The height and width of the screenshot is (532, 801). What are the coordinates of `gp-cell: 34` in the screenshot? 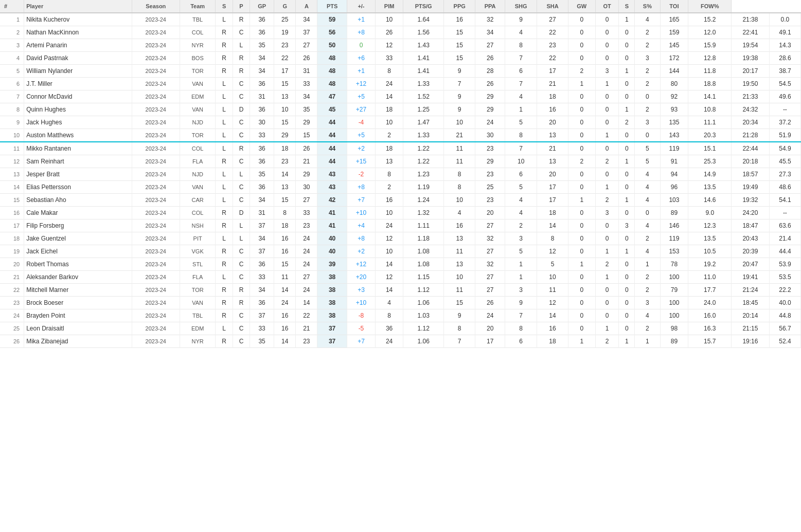 It's located at (262, 71).